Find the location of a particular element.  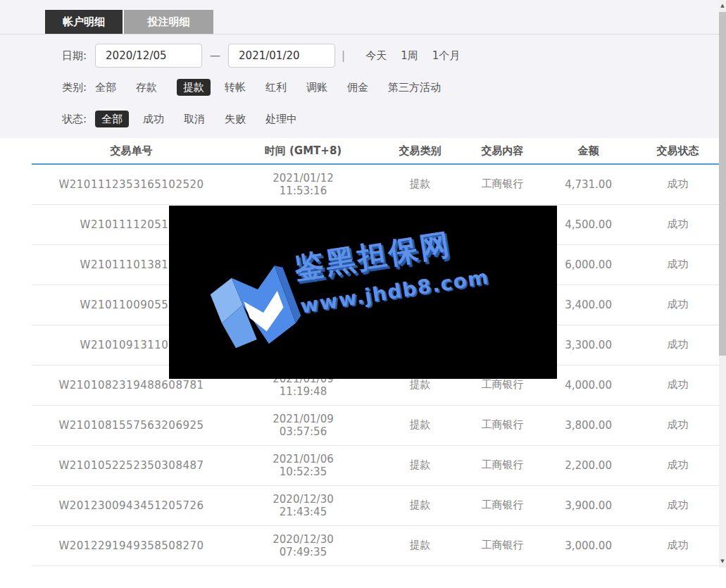

column-header-2: 交易类别 is located at coordinates (420, 151).